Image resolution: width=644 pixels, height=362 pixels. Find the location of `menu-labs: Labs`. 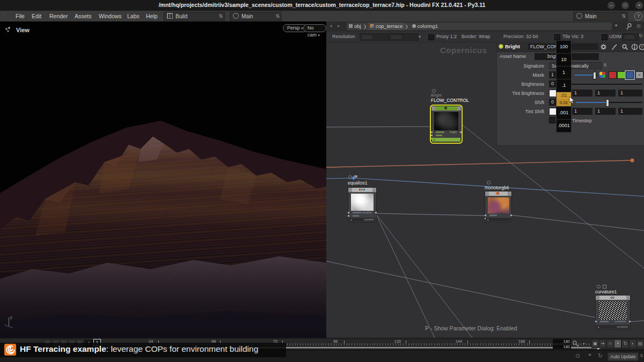

menu-labs: Labs is located at coordinates (133, 16).